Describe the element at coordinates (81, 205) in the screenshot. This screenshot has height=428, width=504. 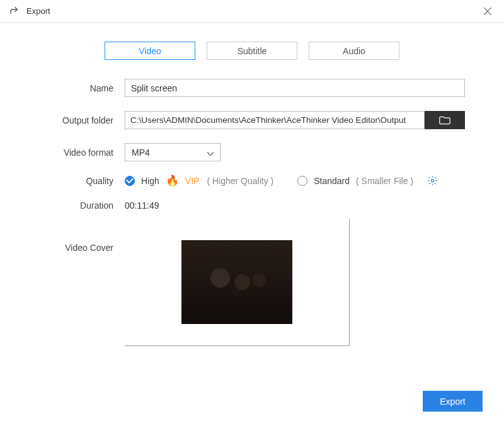
I see `label-duration: Duration` at that location.